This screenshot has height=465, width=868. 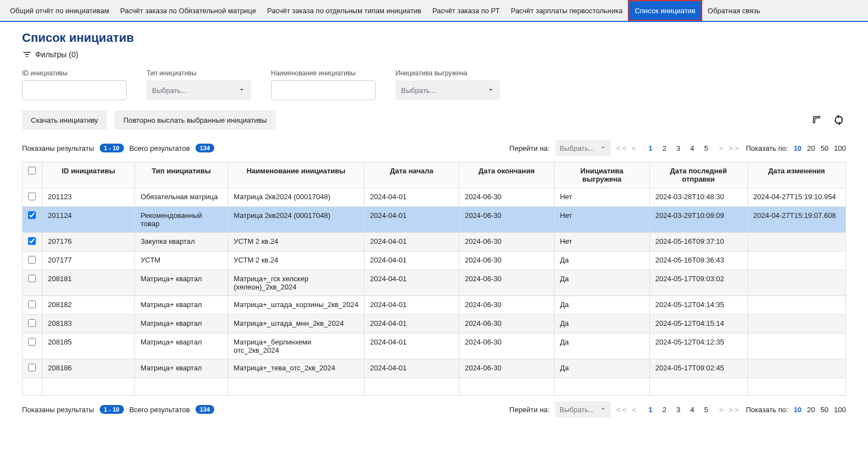 What do you see at coordinates (419, 90) in the screenshot?
I see `exported-filter-placeholder: Выбрать...` at bounding box center [419, 90].